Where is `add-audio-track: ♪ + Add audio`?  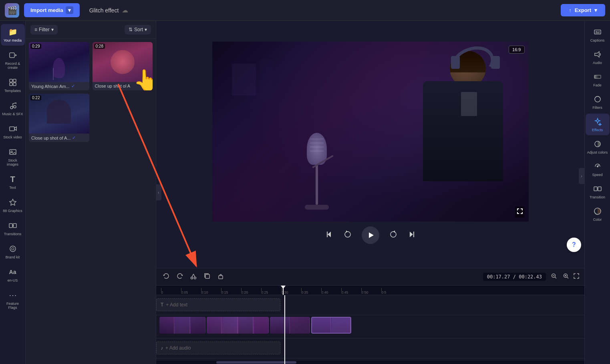
add-audio-track: ♪ + Add audio is located at coordinates (218, 348).